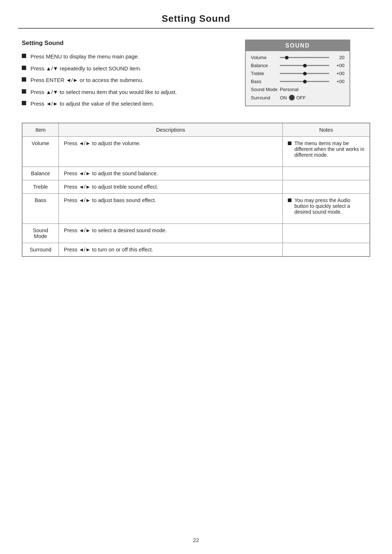 This screenshot has height=554, width=392. Describe the element at coordinates (171, 130) in the screenshot. I see `col-header-desc: Descriptions` at that location.